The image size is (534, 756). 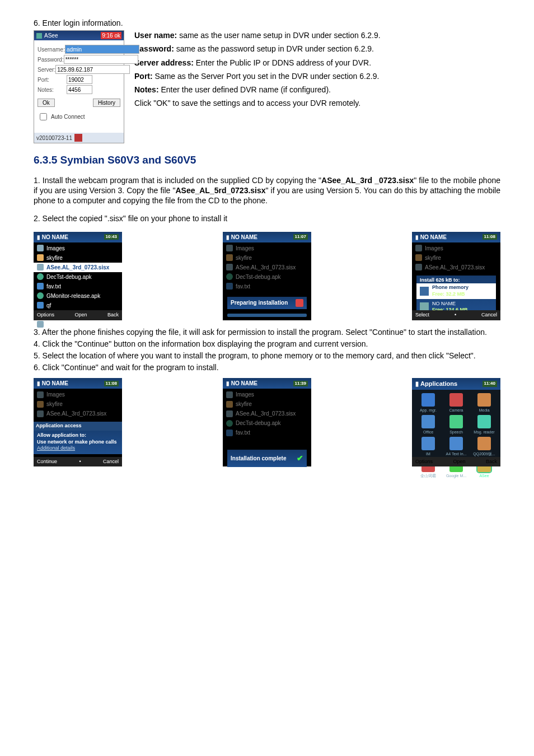 I want to click on password-input, so click(x=101, y=59).